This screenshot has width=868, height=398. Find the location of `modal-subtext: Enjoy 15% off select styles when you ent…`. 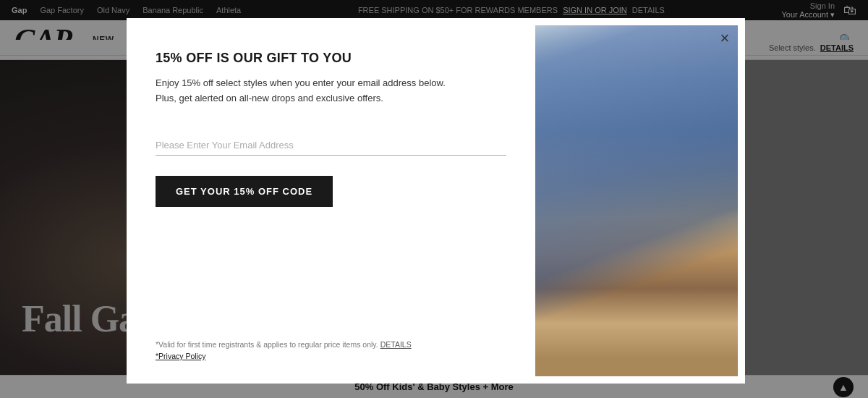

modal-subtext: Enjoy 15% off select styles when you ent… is located at coordinates (331, 91).